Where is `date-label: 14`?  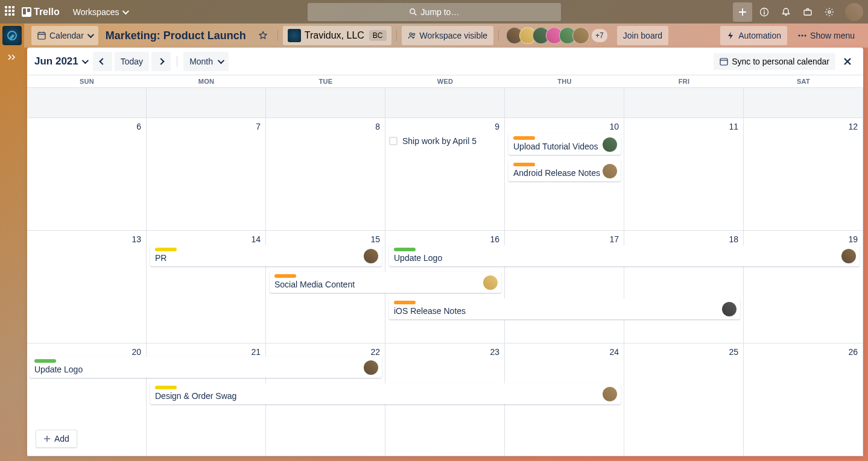 date-label: 14 is located at coordinates (256, 239).